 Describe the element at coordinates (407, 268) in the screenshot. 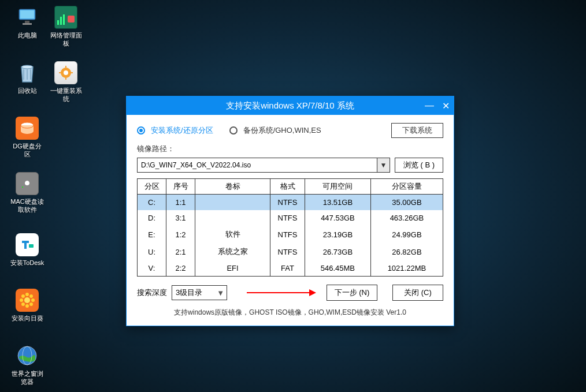

I see `cell-capacity: 1021.22MB` at that location.